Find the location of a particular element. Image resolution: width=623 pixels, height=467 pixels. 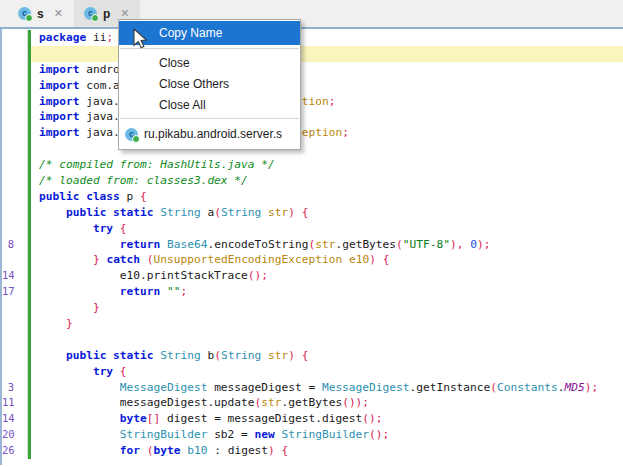

menu-separator is located at coordinates (210, 118).